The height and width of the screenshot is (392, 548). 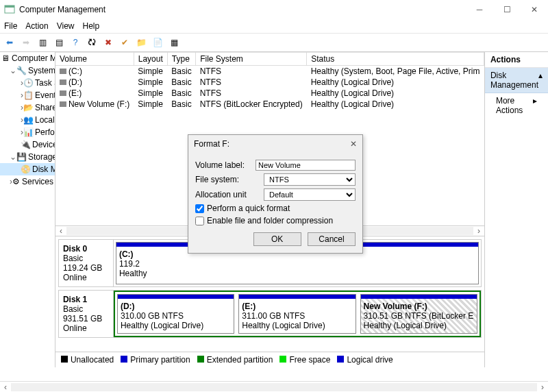 What do you see at coordinates (27, 182) in the screenshot?
I see `tree-services: ›⚙Services and Applications` at bounding box center [27, 182].